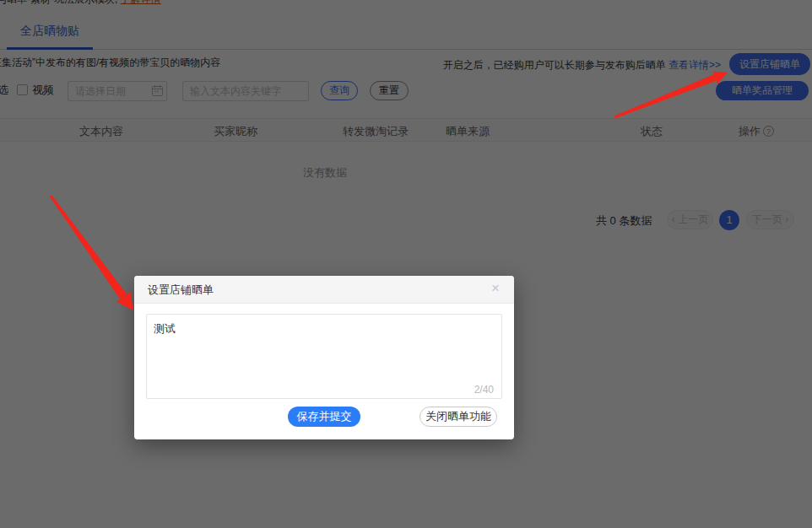 Image resolution: width=812 pixels, height=528 pixels. I want to click on modal-title: 设置店铺晒单, so click(181, 290).